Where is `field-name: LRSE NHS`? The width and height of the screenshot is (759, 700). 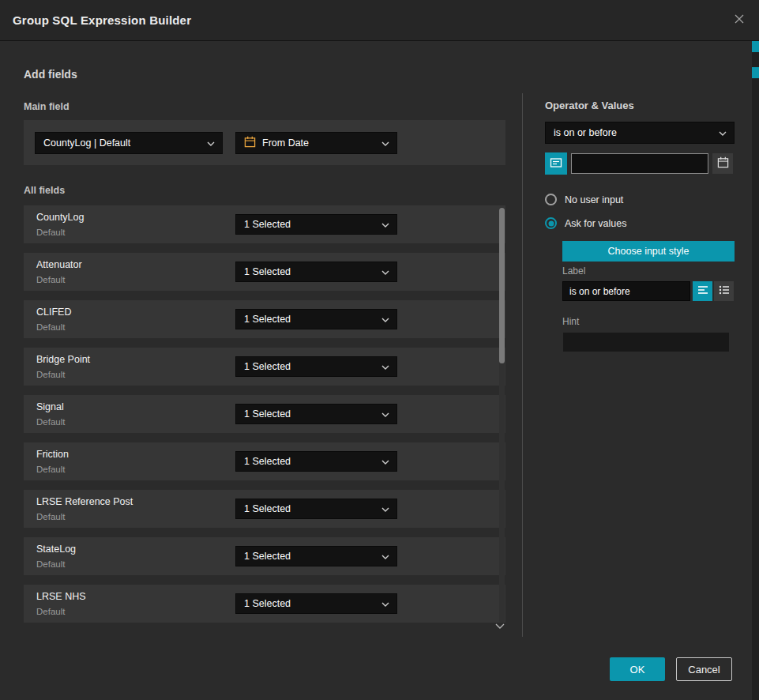
field-name: LRSE NHS is located at coordinates (62, 597).